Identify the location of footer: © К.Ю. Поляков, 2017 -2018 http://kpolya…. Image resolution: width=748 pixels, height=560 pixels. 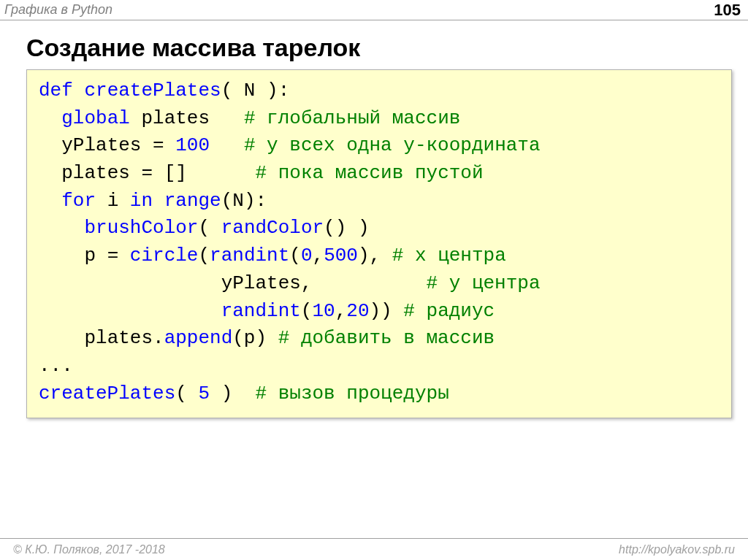
(374, 549).